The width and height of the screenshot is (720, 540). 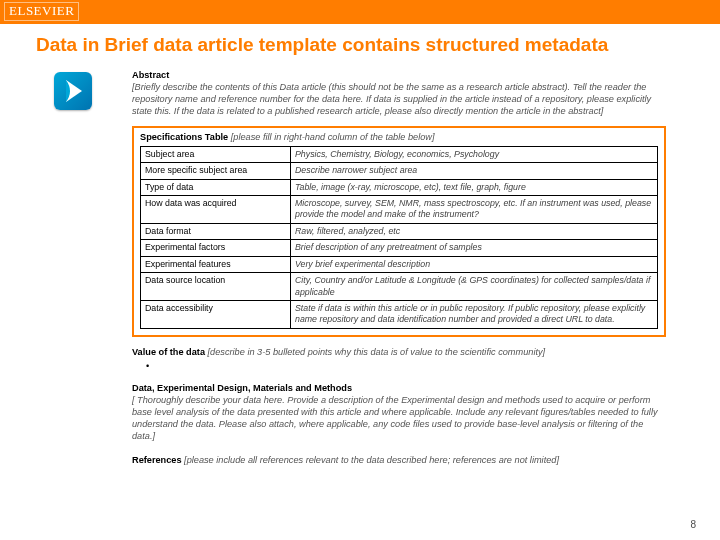 What do you see at coordinates (400, 210) in the screenshot?
I see `table-row: How data was acquiredMicroscope, survey,…` at bounding box center [400, 210].